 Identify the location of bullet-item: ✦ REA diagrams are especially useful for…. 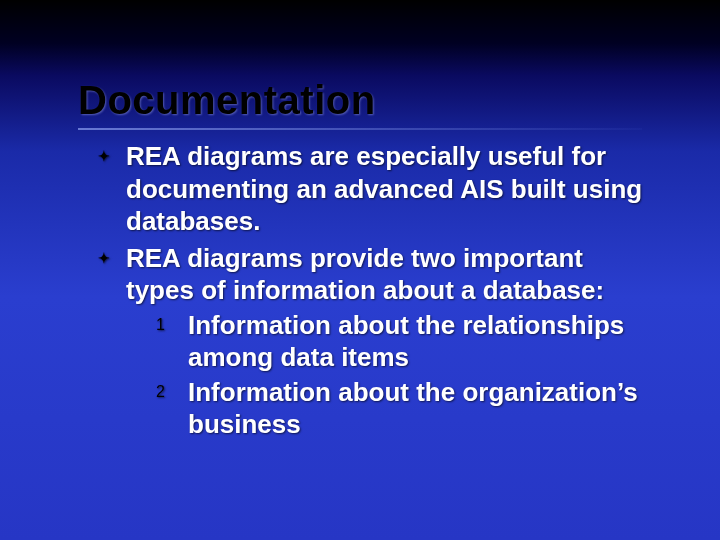
(372, 189).